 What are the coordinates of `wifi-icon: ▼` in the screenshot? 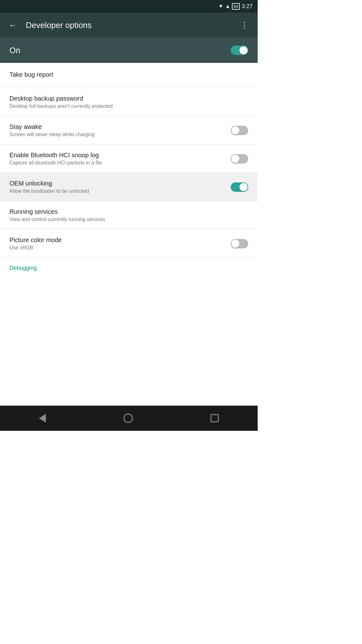 It's located at (221, 6).